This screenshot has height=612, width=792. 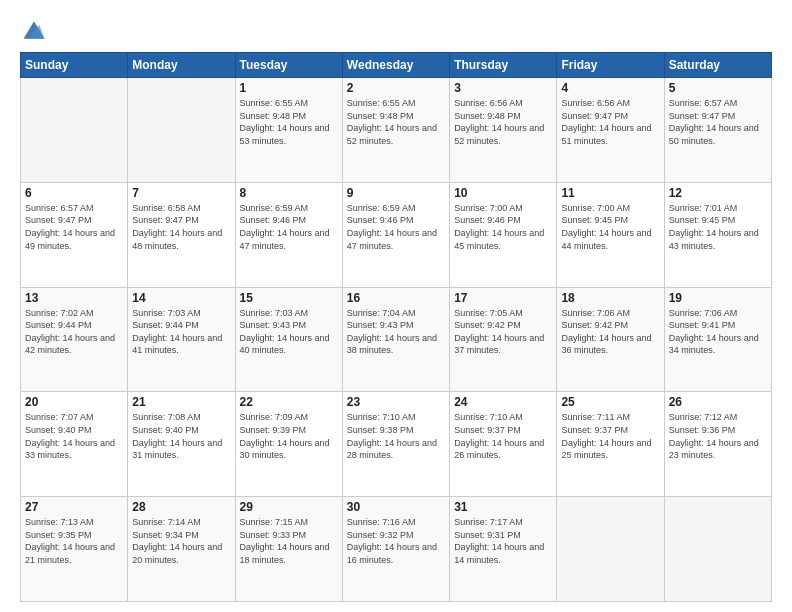 I want to click on day-number: 8, so click(x=289, y=193).